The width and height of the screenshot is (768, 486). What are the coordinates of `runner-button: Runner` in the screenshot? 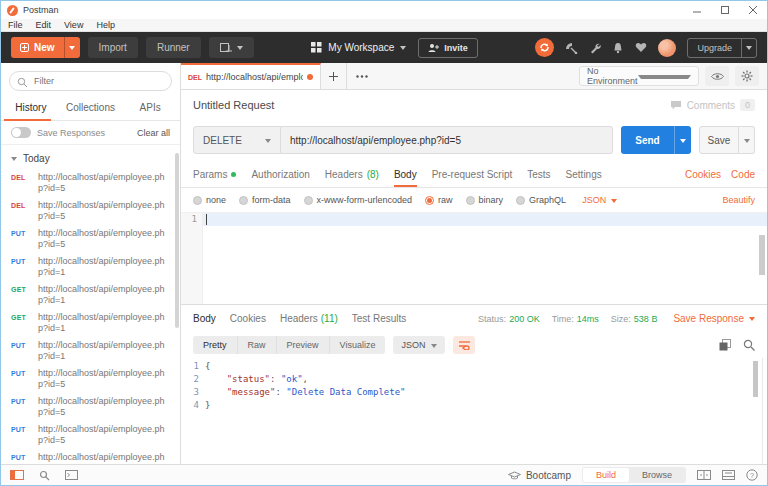 It's located at (174, 48).